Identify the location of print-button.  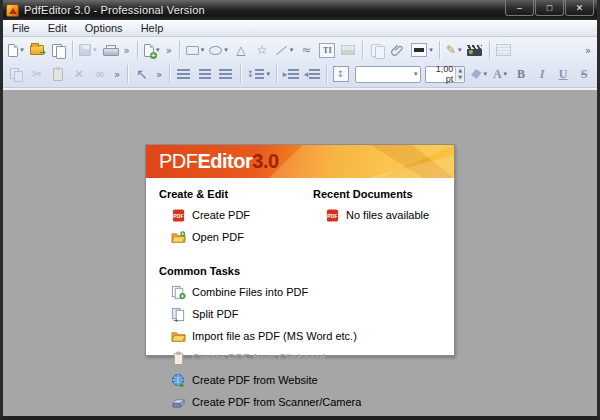
(110, 50).